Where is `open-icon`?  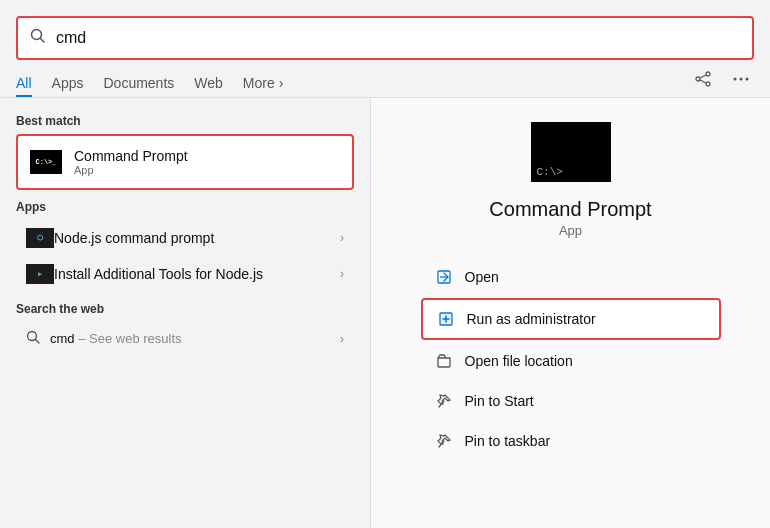 open-icon is located at coordinates (444, 277).